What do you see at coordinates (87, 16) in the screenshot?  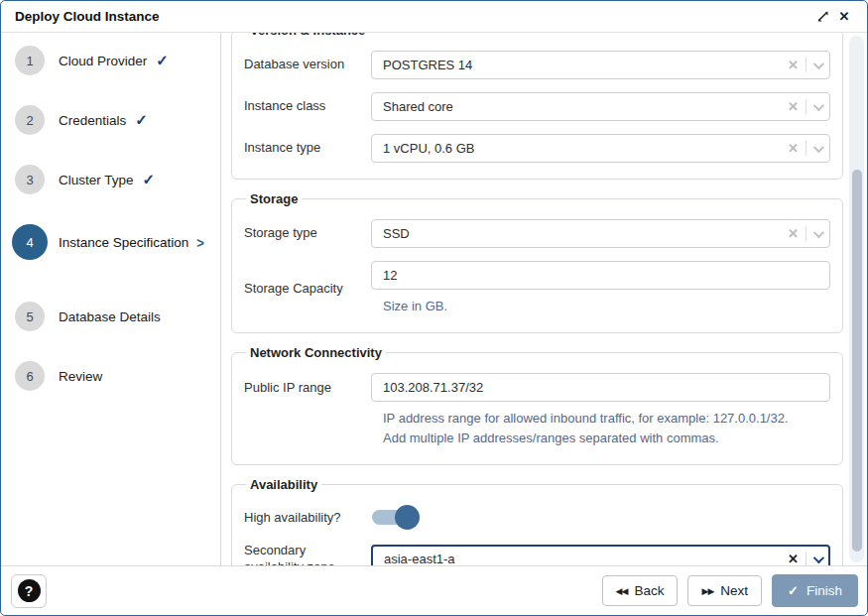 I see `dialog-title: Deploy Cloud Instance` at bounding box center [87, 16].